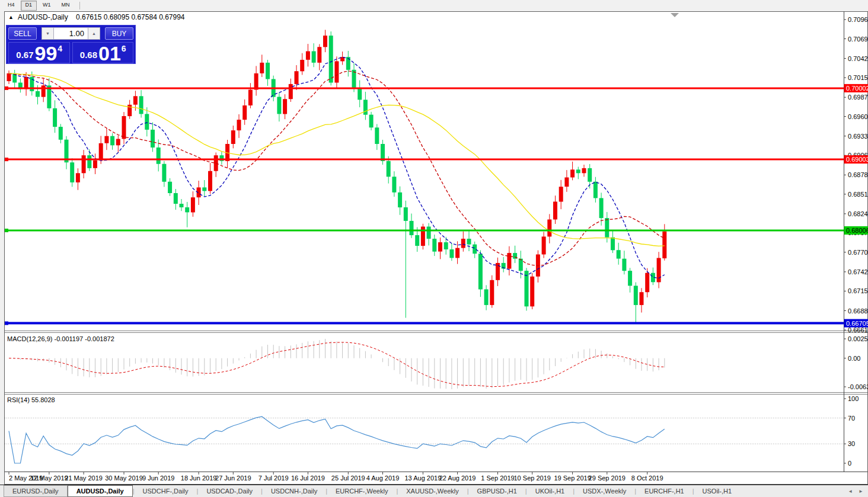 The width and height of the screenshot is (868, 497). What do you see at coordinates (66, 6) in the screenshot?
I see `timeframe-button-mn: MN` at bounding box center [66, 6].